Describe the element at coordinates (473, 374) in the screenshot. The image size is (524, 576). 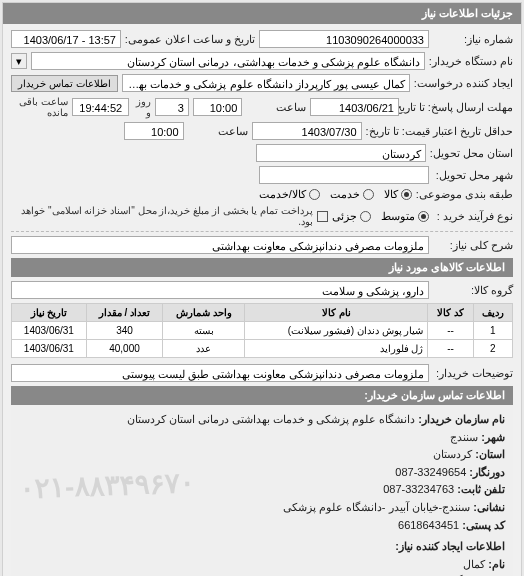
I see `buyer-note-label: توضیحات خریدار:` at that location.